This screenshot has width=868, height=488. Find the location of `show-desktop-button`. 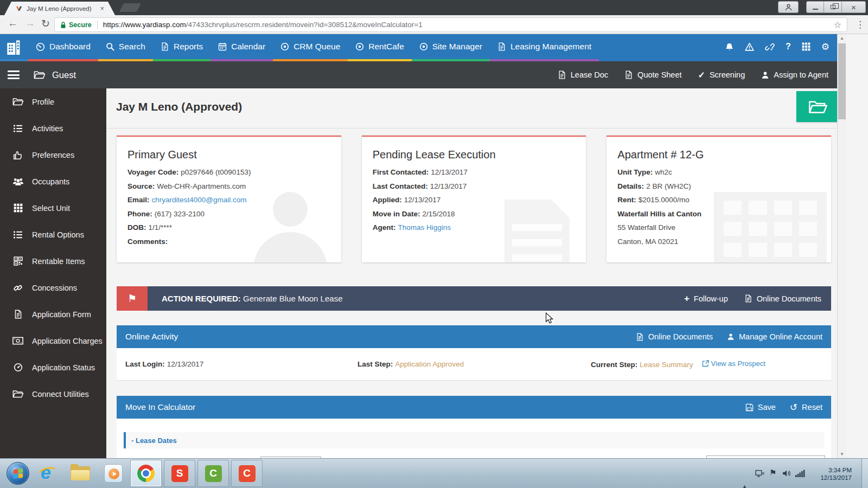

show-desktop-button is located at coordinates (865, 473).